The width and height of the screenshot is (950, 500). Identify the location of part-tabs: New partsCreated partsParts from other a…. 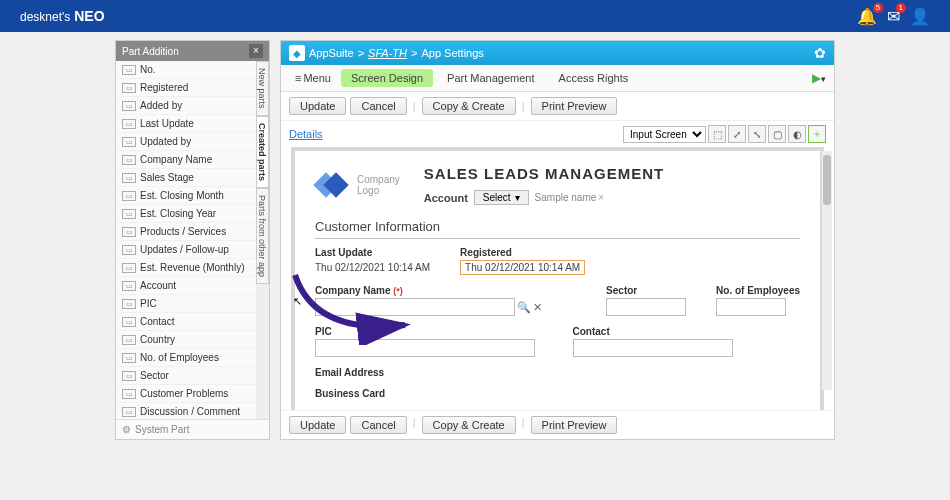
(262, 240).